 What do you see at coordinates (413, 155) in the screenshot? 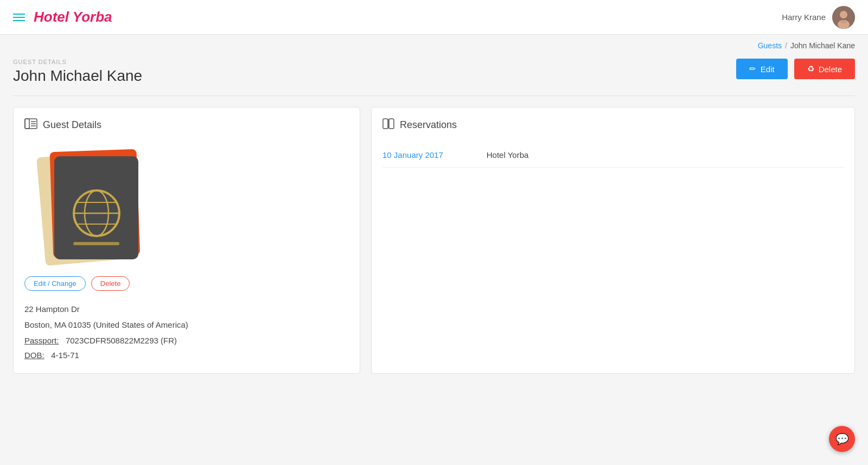
I see `reservation-date: 10 January 2017` at bounding box center [413, 155].